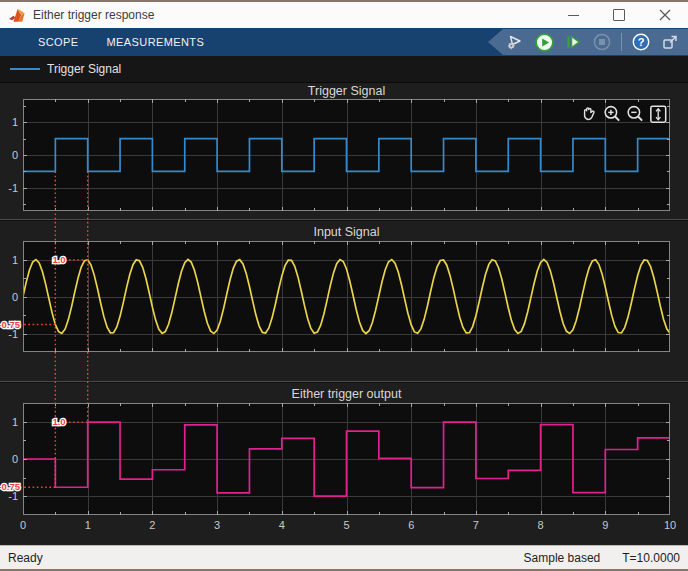  I want to click on pan-button, so click(589, 114).